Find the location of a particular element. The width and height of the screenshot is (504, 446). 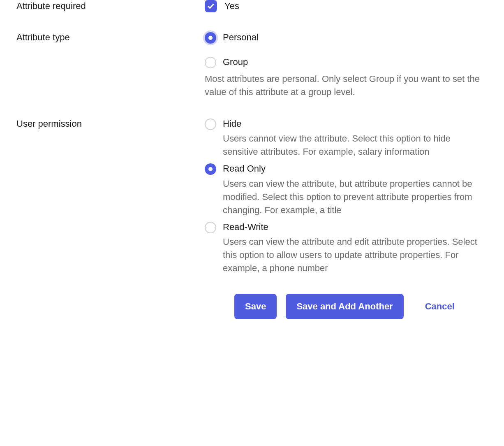

radio-read-write-desc: Users can view the attribute and edit at… is located at coordinates (355, 255).